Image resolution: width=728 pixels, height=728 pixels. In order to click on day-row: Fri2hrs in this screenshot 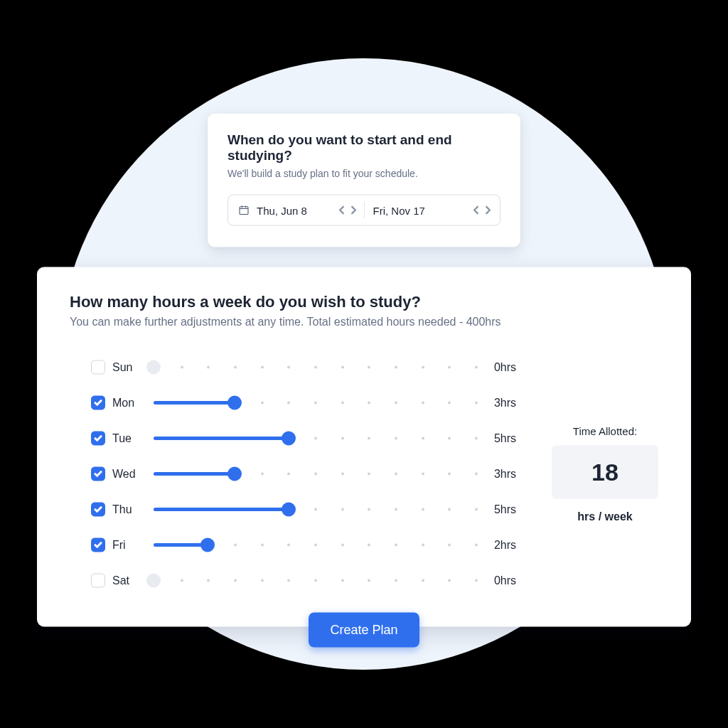, I will do `click(304, 545)`.